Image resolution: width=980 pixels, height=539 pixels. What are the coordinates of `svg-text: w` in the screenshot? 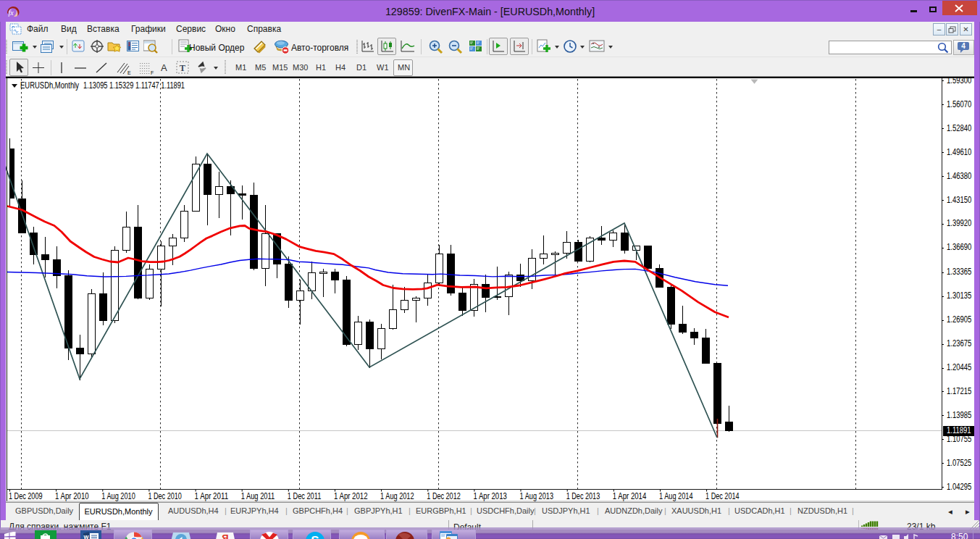 It's located at (85, 536).